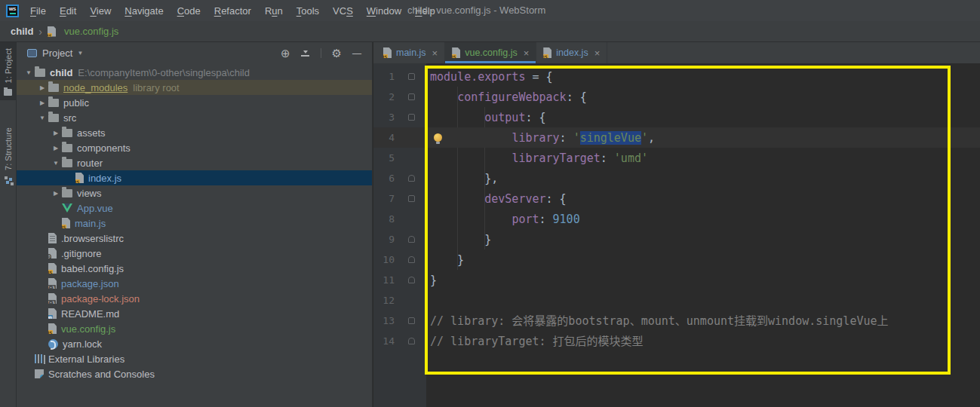 The width and height of the screenshot is (980, 407). What do you see at coordinates (490, 53) in the screenshot?
I see `tab-vue-config-js: vue.config.js×` at bounding box center [490, 53].